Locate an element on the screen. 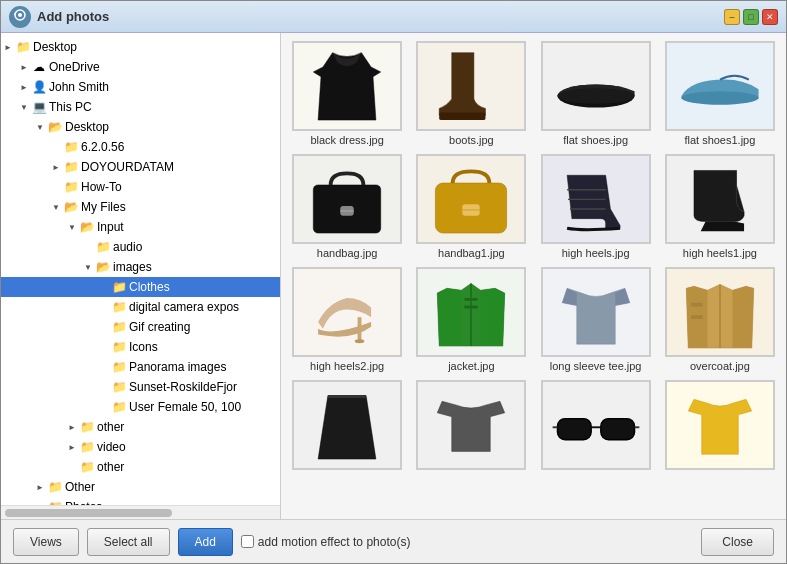 The width and height of the screenshot is (787, 564). tree-label-input: Input is located at coordinates (110, 227).